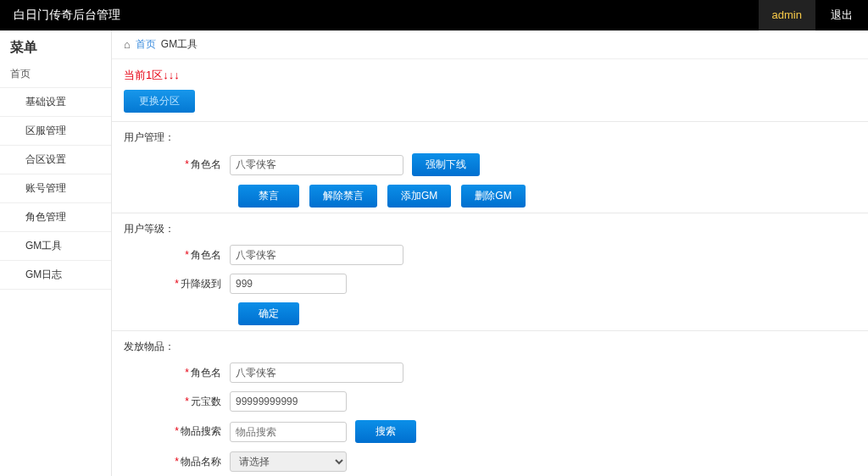 The height and width of the screenshot is (476, 868). What do you see at coordinates (56, 217) in the screenshot?
I see `sidebar-item-role-manage: 角色管理` at bounding box center [56, 217].